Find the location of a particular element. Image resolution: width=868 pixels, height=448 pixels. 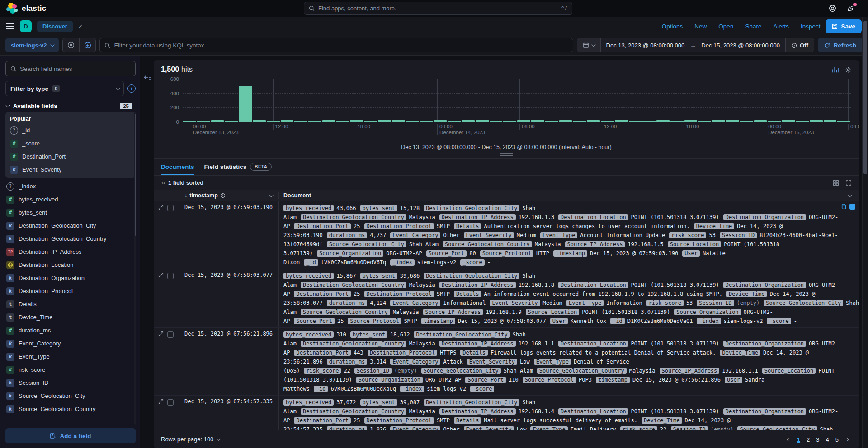

collapse-sidebar-icon is located at coordinates (147, 77).